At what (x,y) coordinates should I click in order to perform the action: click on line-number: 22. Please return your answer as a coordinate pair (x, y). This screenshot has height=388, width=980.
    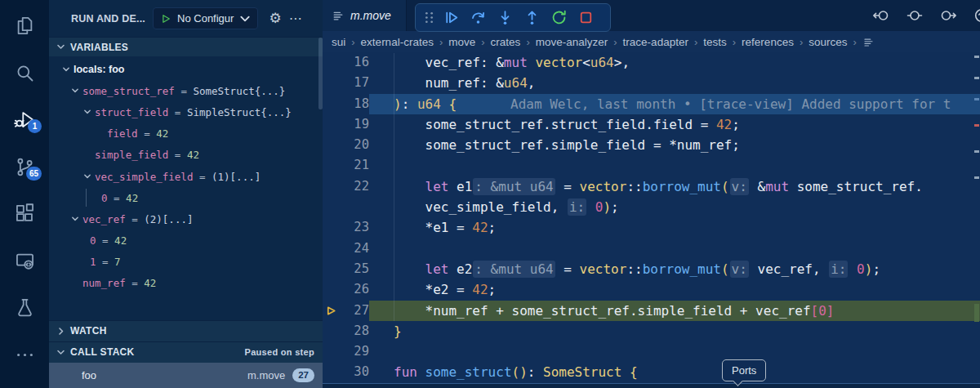
    Looking at the image, I should click on (354, 186).